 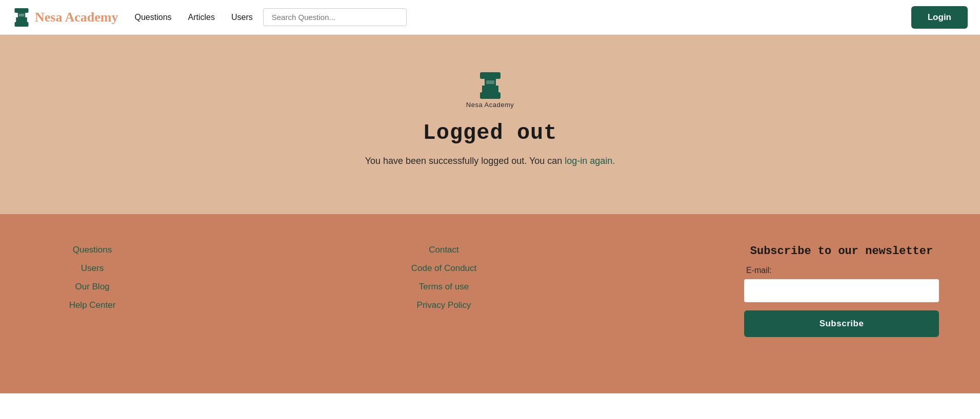 What do you see at coordinates (490, 17) in the screenshot?
I see `navbar: Nesa Academy Questions Articles Users Lo…` at bounding box center [490, 17].